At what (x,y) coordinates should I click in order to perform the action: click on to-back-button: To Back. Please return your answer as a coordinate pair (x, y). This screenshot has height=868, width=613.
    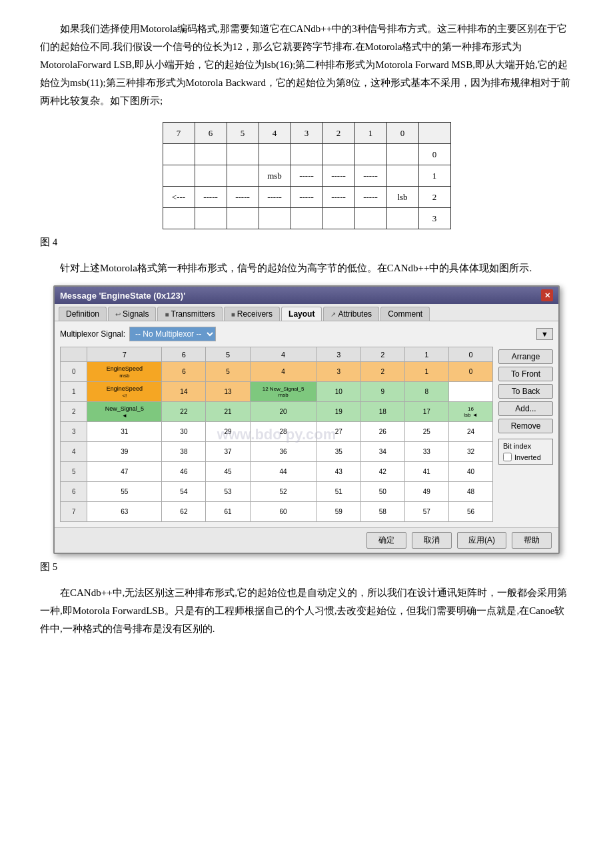
    Looking at the image, I should click on (526, 391).